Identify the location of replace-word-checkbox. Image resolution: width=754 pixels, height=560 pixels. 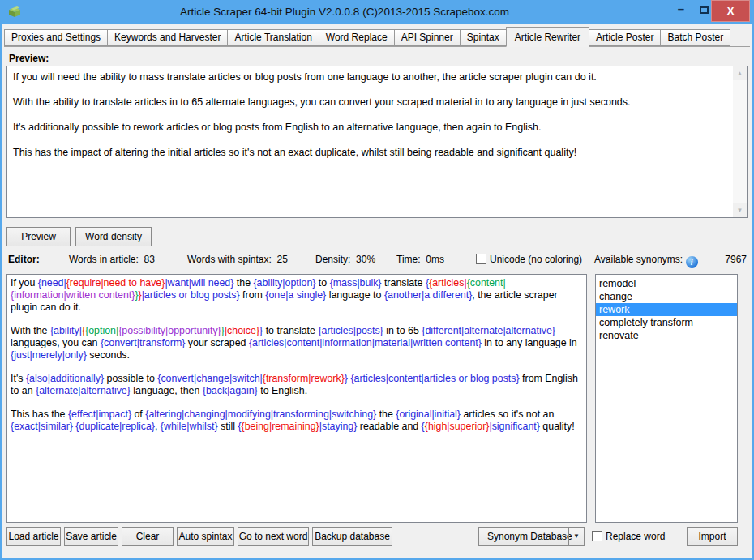
(597, 536).